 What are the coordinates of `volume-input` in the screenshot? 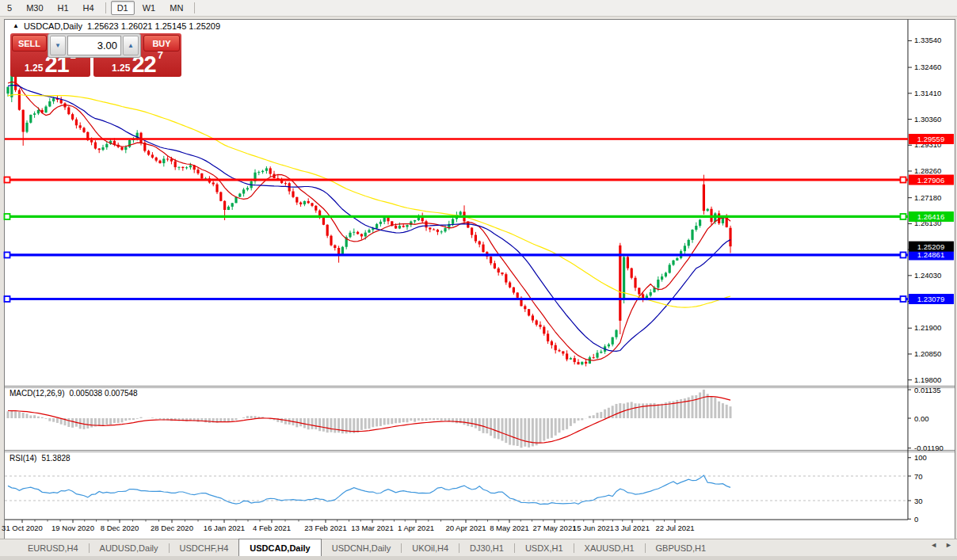 It's located at (94, 46).